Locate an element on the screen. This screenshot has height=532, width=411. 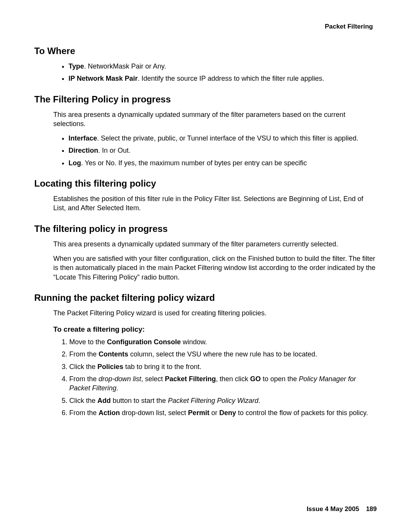
bullet-label: Log is located at coordinates (75, 163).